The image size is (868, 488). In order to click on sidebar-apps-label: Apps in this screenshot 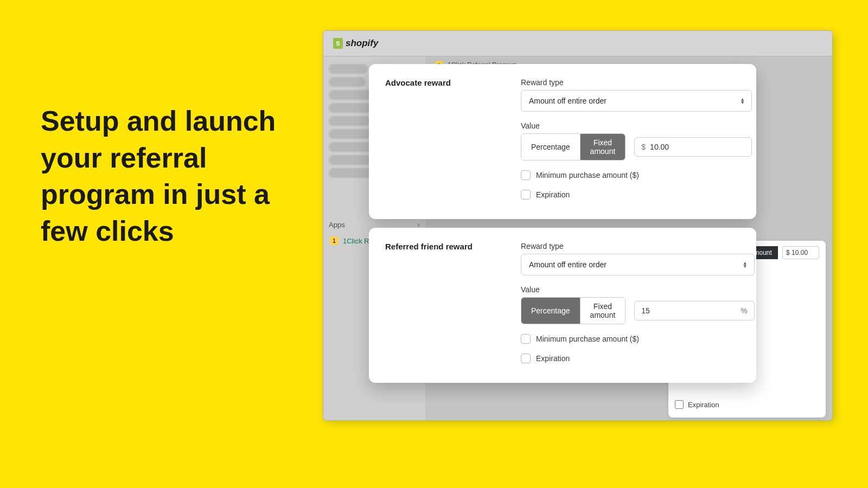, I will do `click(337, 224)`.